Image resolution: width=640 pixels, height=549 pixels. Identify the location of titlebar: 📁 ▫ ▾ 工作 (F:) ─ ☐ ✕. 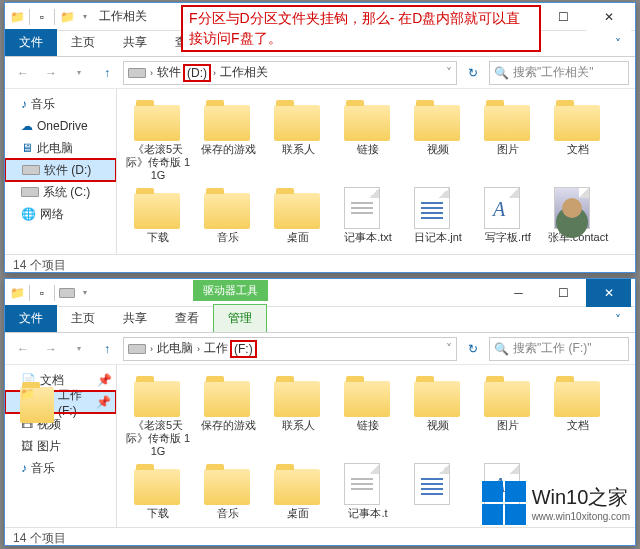
(320, 293).